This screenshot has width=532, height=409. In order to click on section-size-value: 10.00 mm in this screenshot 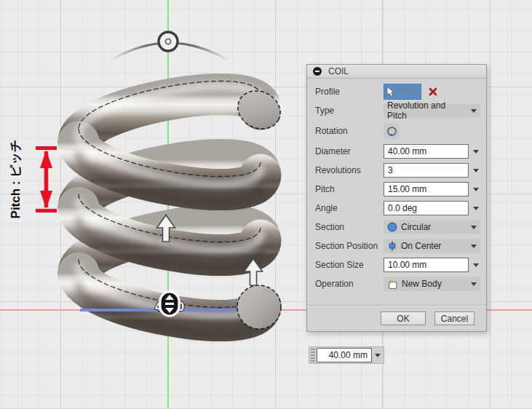, I will do `click(408, 265)`.